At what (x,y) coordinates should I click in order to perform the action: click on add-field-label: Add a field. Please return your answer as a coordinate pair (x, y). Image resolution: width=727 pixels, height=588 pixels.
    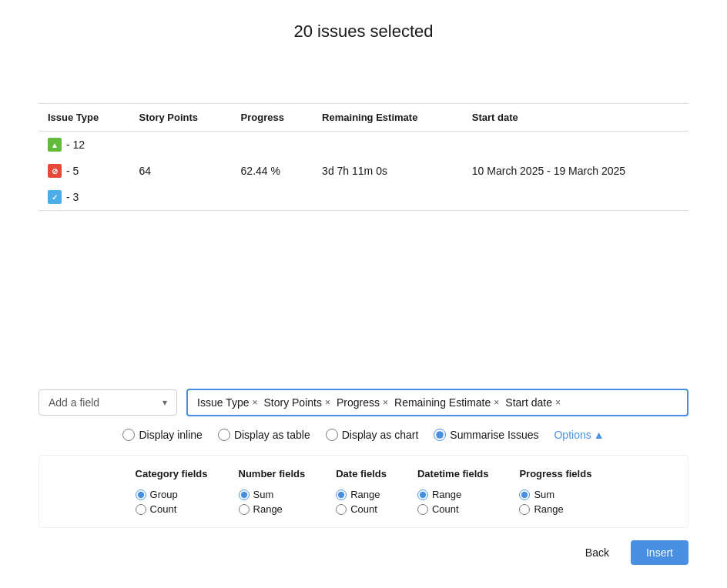
    Looking at the image, I should click on (74, 403).